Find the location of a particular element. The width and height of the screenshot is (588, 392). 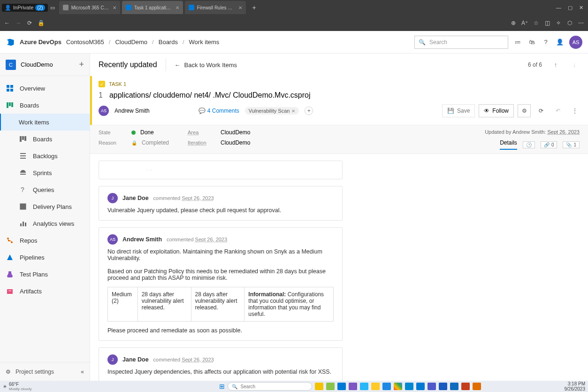

maximize-icon: ▢ is located at coordinates (570, 8).